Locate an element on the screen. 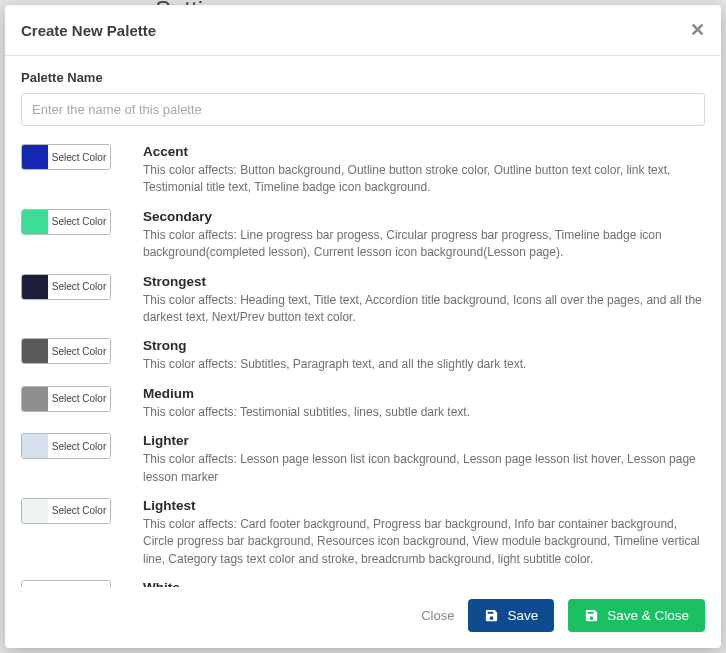  color-desc: This color affects: Testimonial subtitle… is located at coordinates (424, 412).